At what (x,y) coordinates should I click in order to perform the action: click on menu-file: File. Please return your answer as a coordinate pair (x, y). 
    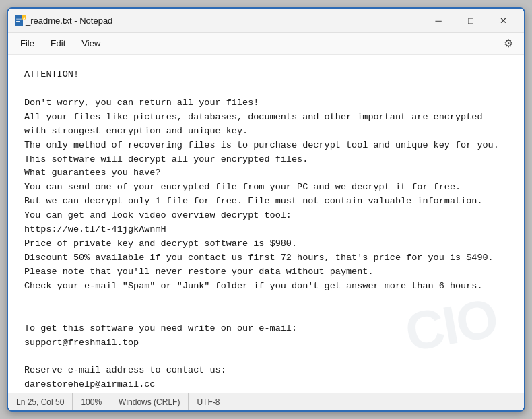
    Looking at the image, I should click on (27, 43).